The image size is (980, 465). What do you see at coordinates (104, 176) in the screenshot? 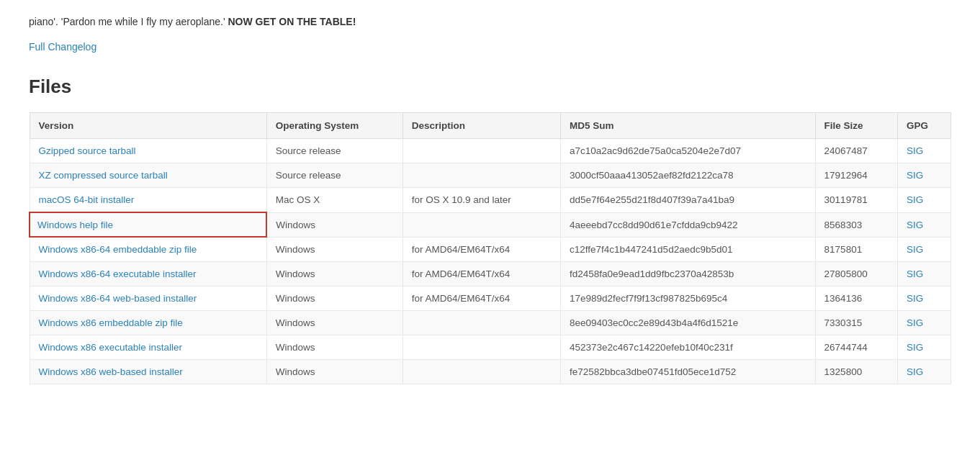
I see `version-link: XZ compressed source tarball` at bounding box center [104, 176].